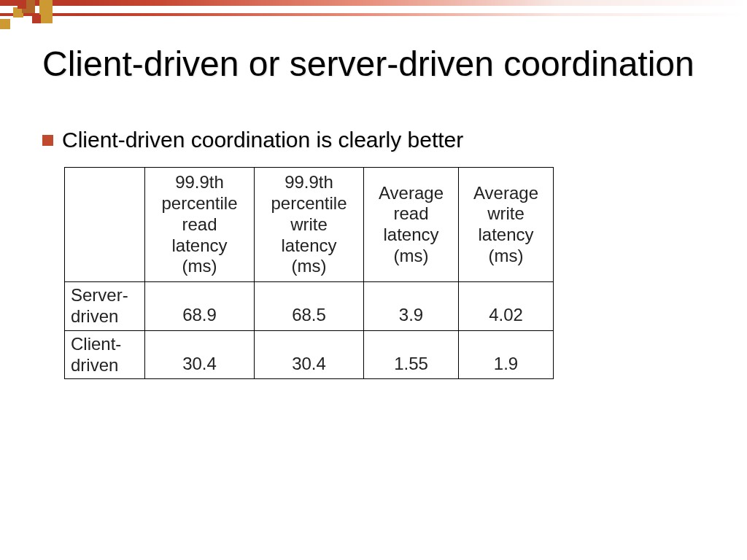  I want to click on slide-top-border, so click(374, 8).